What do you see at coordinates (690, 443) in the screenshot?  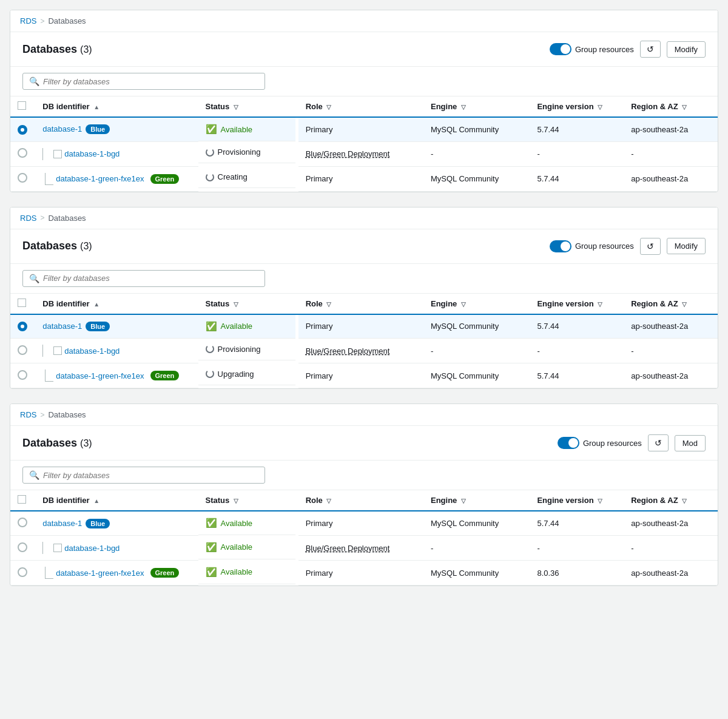 I see `modify-button: Mod` at bounding box center [690, 443].